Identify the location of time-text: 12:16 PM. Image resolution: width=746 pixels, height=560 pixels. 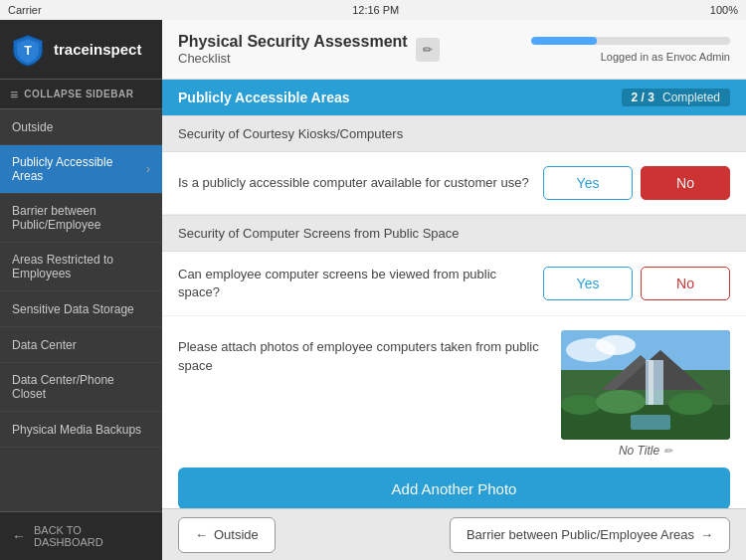
(376, 10).